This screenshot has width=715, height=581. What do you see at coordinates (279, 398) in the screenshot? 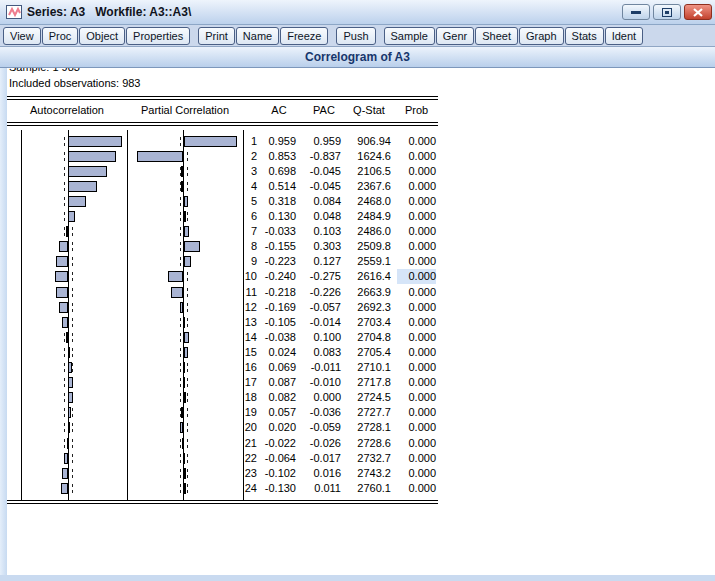
I see `cell-ac: 0.082` at bounding box center [279, 398].